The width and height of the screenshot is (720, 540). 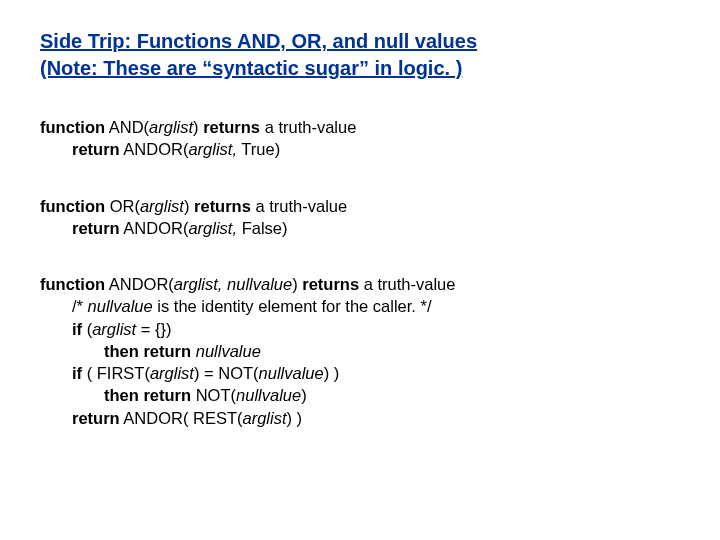 I want to click on and-return-line: return ANDOR(arglist, True), so click(x=376, y=149).